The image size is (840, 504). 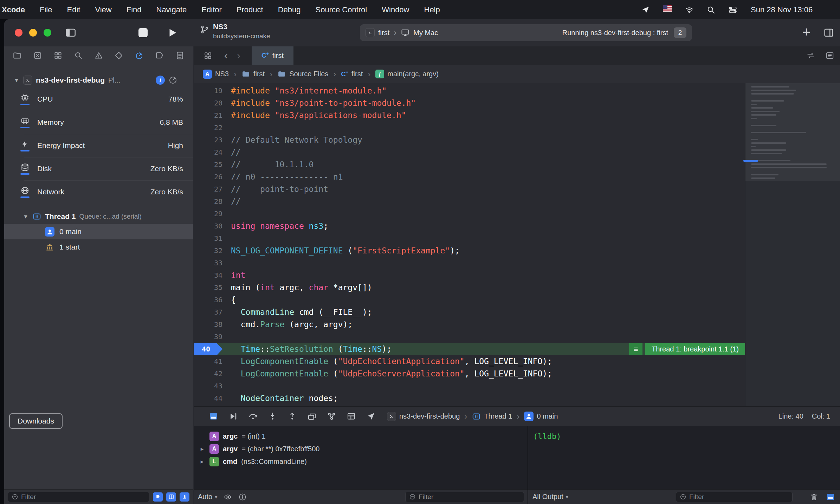 What do you see at coordinates (78, 56) in the screenshot?
I see `find-navigator-icon` at bounding box center [78, 56].